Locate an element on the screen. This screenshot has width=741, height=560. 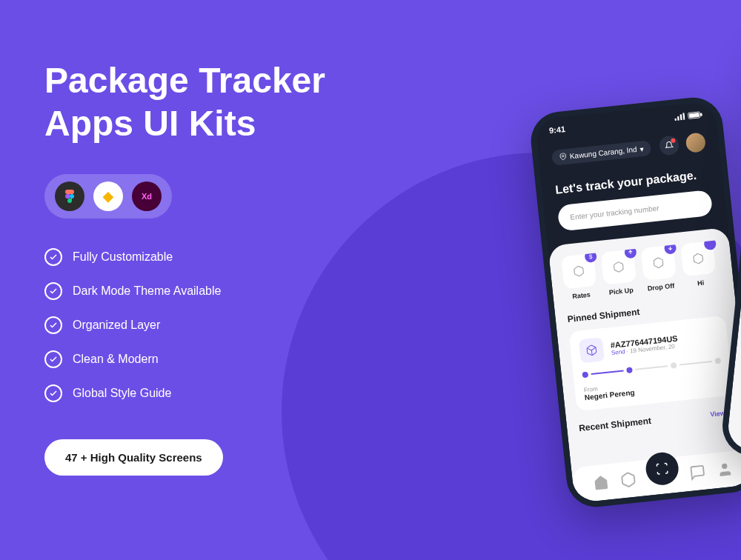
nav-home-icon is located at coordinates (601, 482).